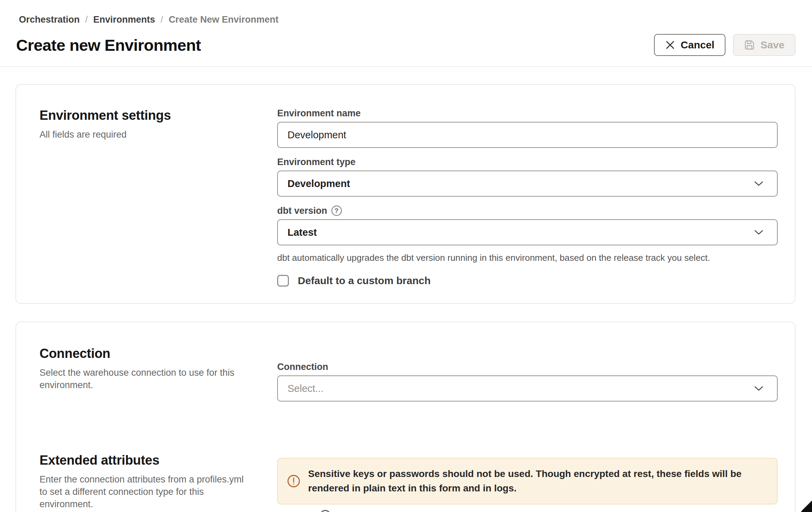 The height and width of the screenshot is (512, 812). What do you see at coordinates (158, 353) in the screenshot?
I see `connection-heading: Connection` at bounding box center [158, 353].